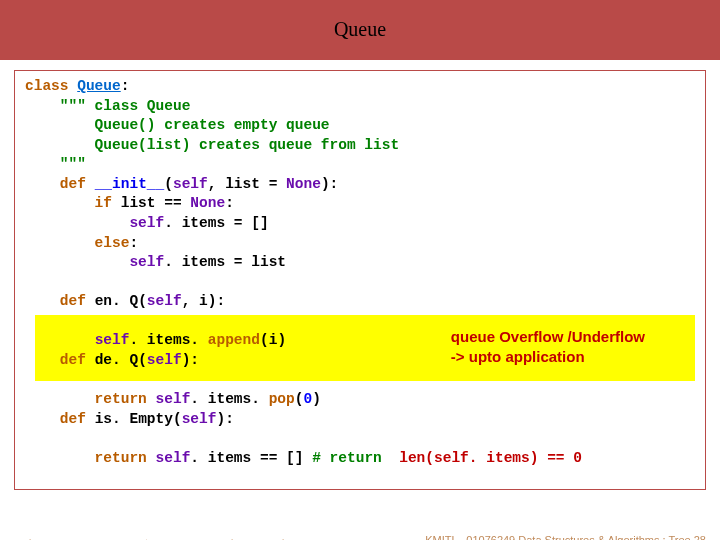 The image size is (720, 540). Describe the element at coordinates (548, 346) in the screenshot. I see `annotation-note: queue Overflow /Underflow -> upto applic…` at that location.